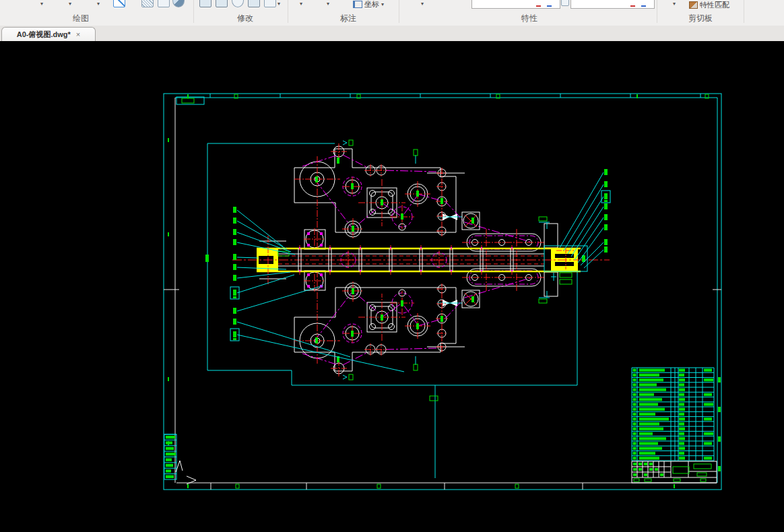 The image size is (784, 532). What do you see at coordinates (254, 4) in the screenshot?
I see `array-tool-icon` at bounding box center [254, 4].